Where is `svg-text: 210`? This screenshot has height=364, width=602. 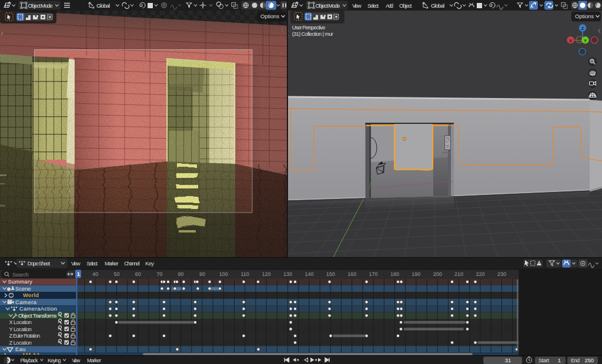
svg-text: 210 is located at coordinates (459, 274).